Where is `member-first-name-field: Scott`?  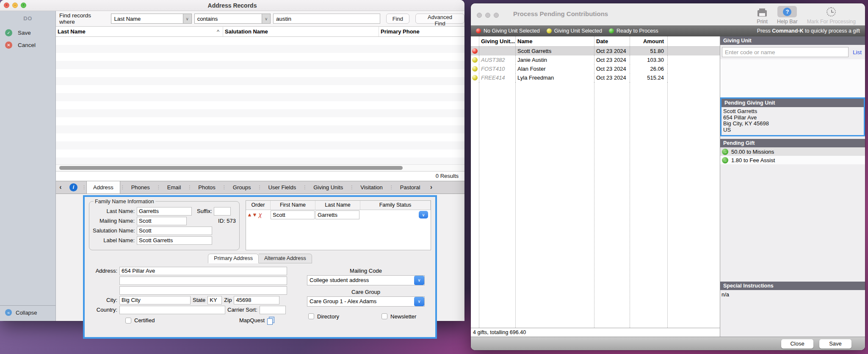
member-first-name-field: Scott is located at coordinates (293, 215).